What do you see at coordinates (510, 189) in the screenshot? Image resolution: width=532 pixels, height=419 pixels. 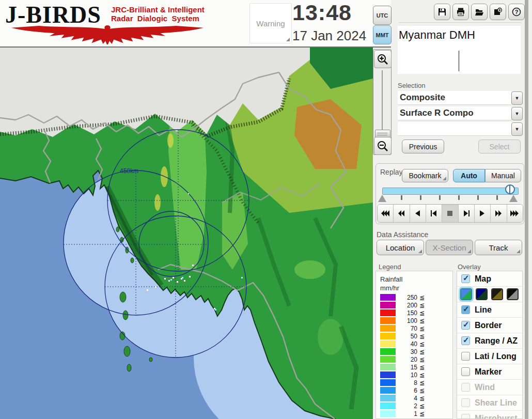 I see `replay-slider-thumb` at bounding box center [510, 189].